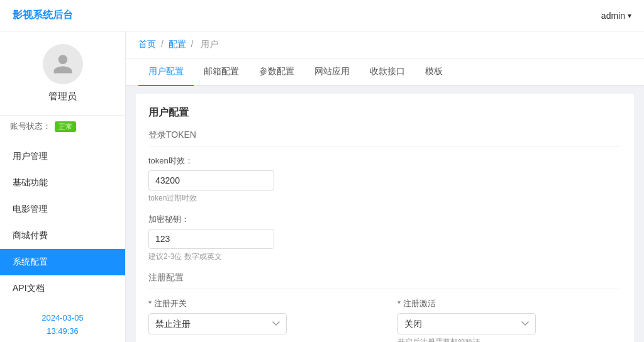 The height and width of the screenshot is (342, 644). Describe the element at coordinates (467, 324) in the screenshot. I see `reg-activate-select: 关闭 开启` at that location.